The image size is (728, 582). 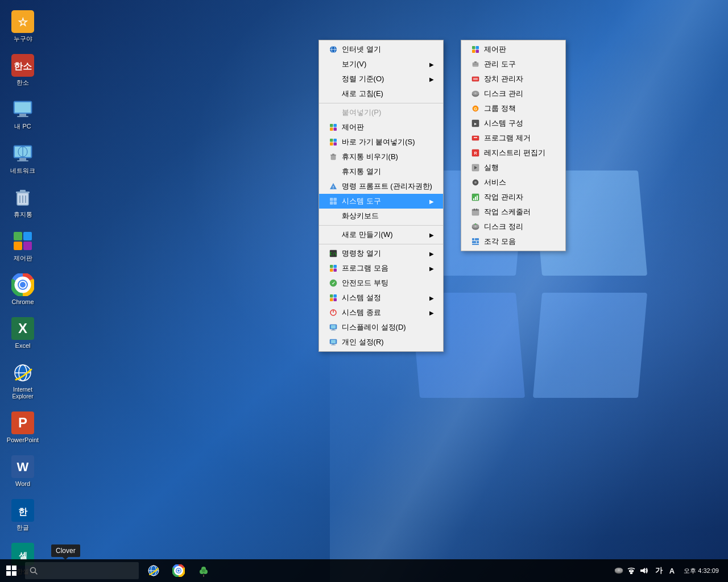 What do you see at coordinates (381, 298) in the screenshot?
I see `ctx-sys-settings: 시스템 설정 ▶` at bounding box center [381, 298].